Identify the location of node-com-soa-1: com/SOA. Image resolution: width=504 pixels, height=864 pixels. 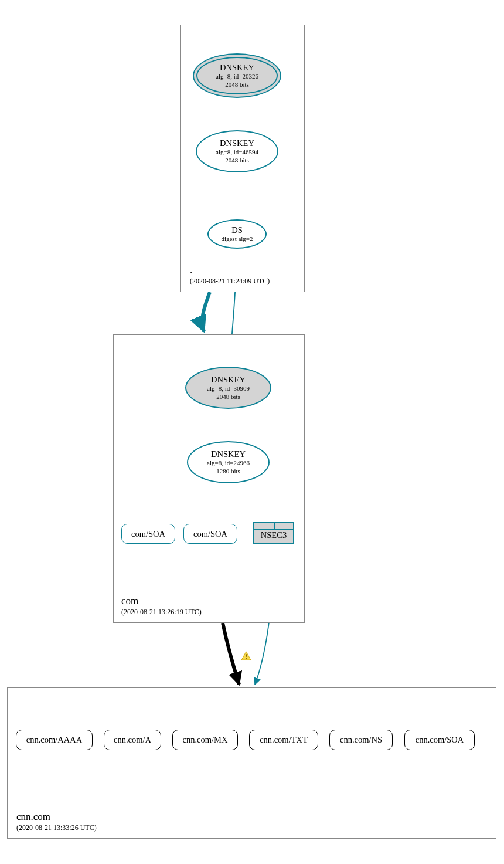
(148, 534).